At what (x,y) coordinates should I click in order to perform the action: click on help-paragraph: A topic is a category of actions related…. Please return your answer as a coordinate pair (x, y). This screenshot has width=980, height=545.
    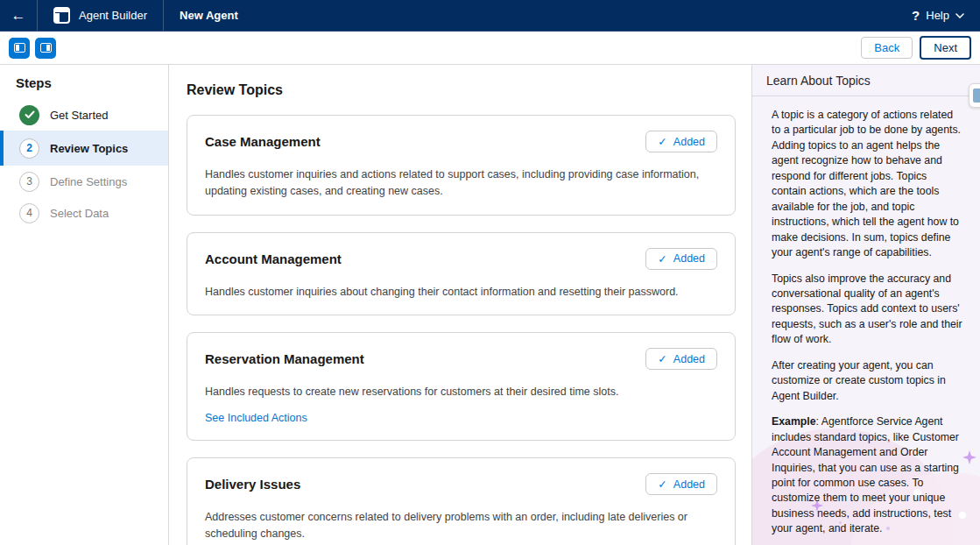
    Looking at the image, I should click on (867, 184).